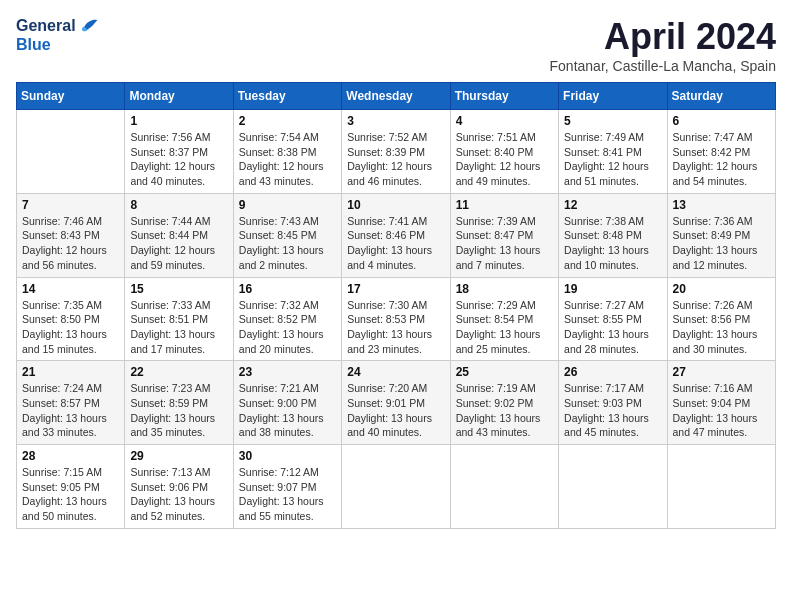 The image size is (792, 612). Describe the element at coordinates (721, 319) in the screenshot. I see `calendar-cell: 20Sunrise: 7:26 AMSunset: 8:56 PMDayligh…` at that location.